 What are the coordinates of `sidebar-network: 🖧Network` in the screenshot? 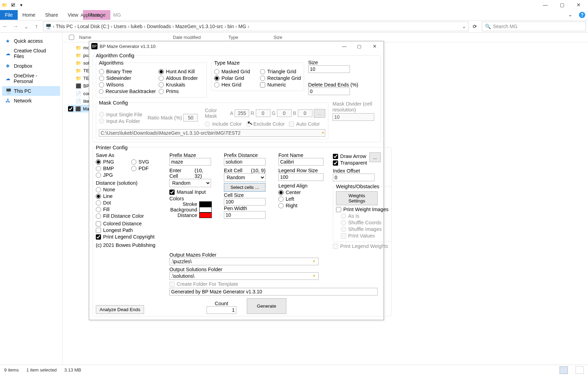 It's located at (31, 101).